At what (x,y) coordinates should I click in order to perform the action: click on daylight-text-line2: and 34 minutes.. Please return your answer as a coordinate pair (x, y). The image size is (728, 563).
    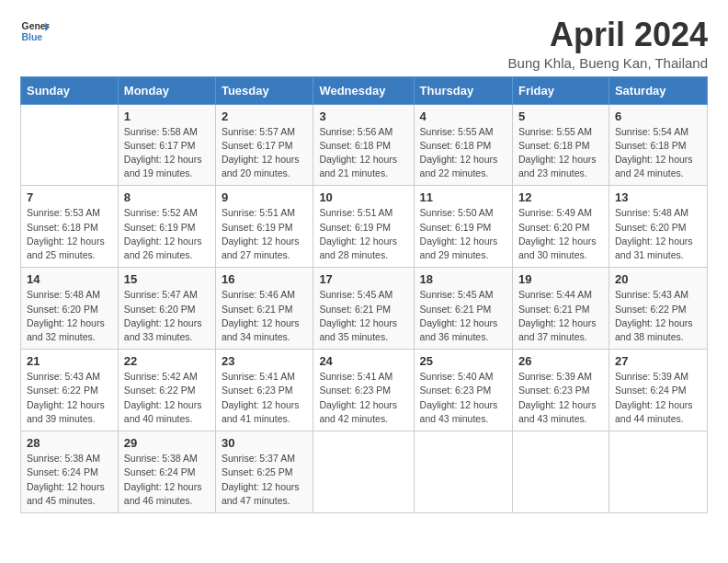
    Looking at the image, I should click on (265, 337).